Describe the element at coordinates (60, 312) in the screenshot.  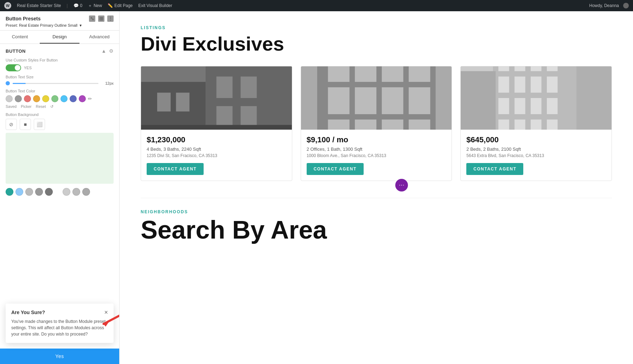
I see `dialog-header: Are You Sure? ×` at that location.